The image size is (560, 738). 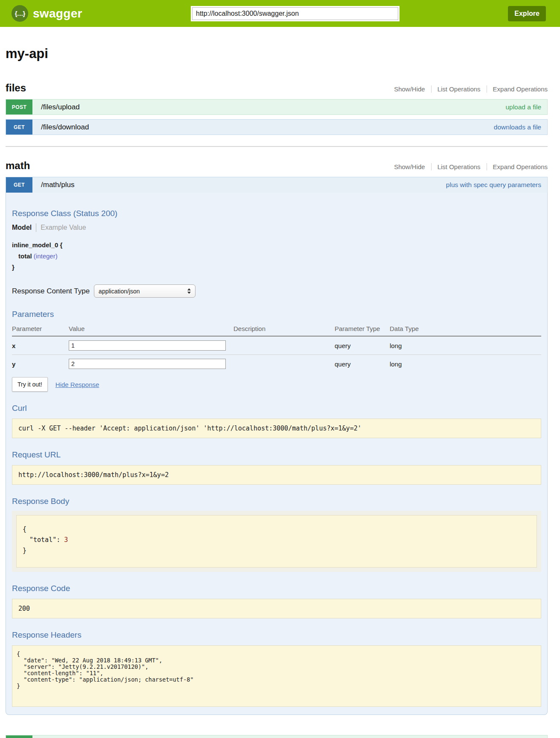 What do you see at coordinates (465, 364) in the screenshot?
I see `param-data-type-y: long` at bounding box center [465, 364].